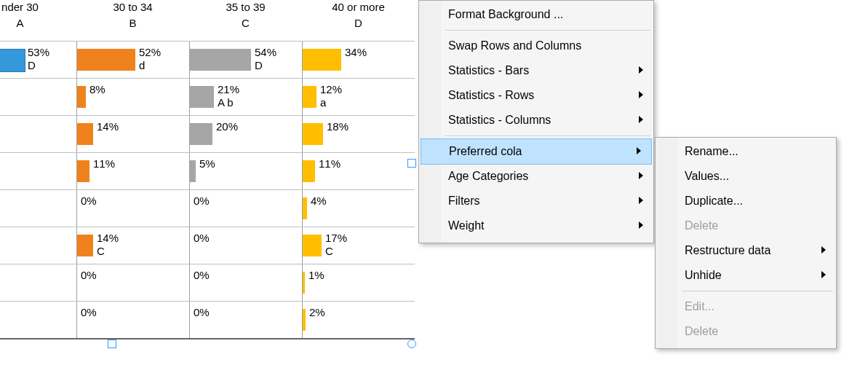 This screenshot has height=373, width=868. I want to click on menu-statistics-columns: Statistics - Columns, so click(536, 120).